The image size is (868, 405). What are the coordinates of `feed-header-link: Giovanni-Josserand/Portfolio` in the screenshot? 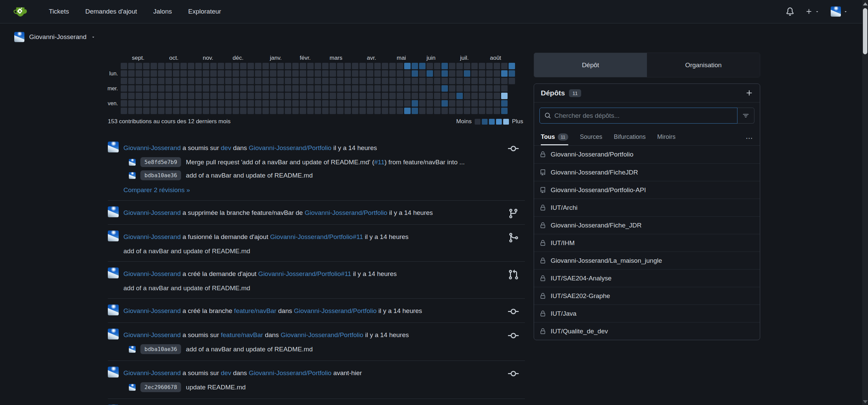 It's located at (290, 148).